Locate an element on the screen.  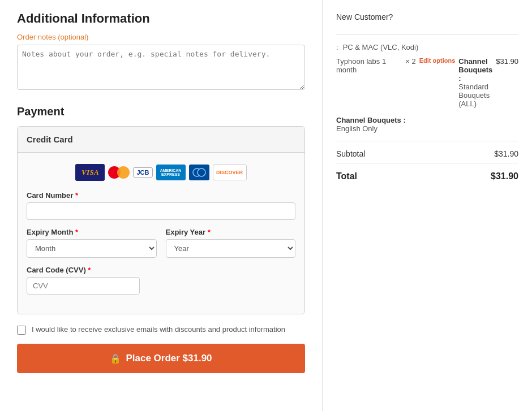
visa-icon: VISA is located at coordinates (90, 172).